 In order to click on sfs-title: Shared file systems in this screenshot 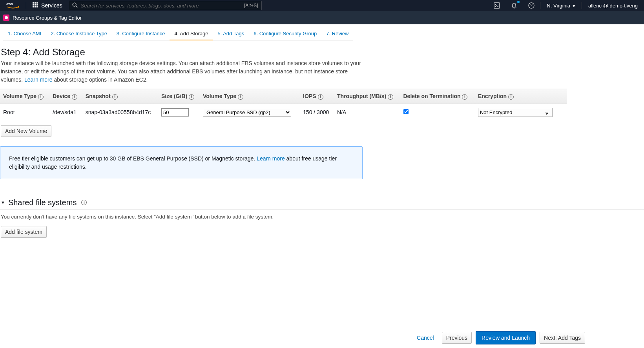, I will do `click(42, 202)`.